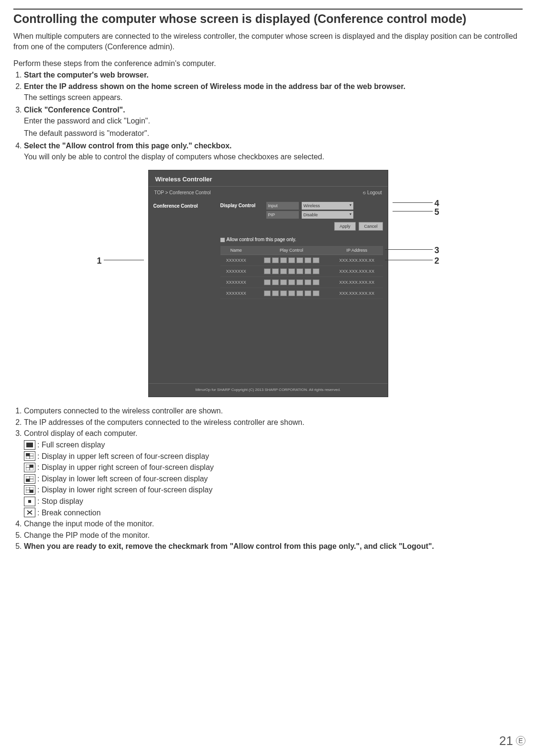  Describe the element at coordinates (273, 467) in the screenshot. I see `list-item: : Display in upper right screen of four-…` at that location.